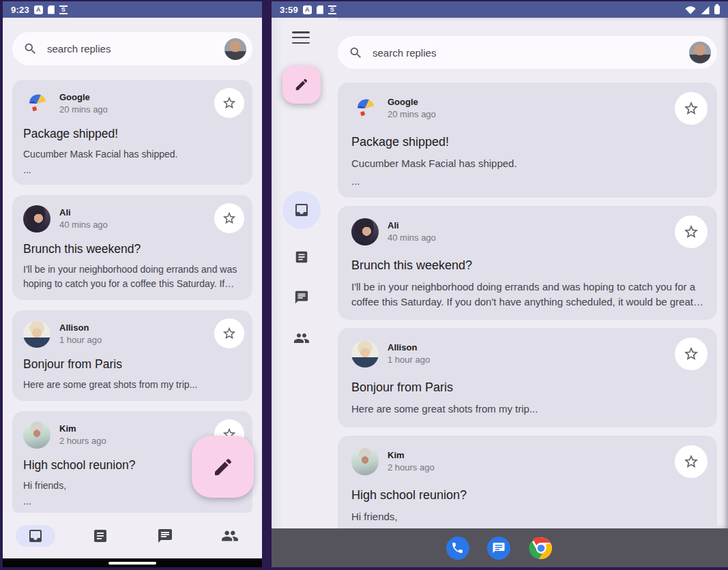 Image resolution: width=728 pixels, height=570 pixels. What do you see at coordinates (302, 297) in the screenshot?
I see `rail-item-direct-messages` at bounding box center [302, 297].